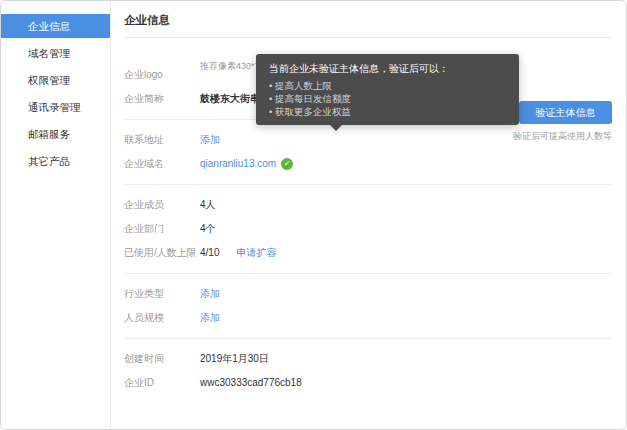 Image resolution: width=627 pixels, height=430 pixels. What do you see at coordinates (210, 140) in the screenshot?
I see `add-address-link: 添加` at bounding box center [210, 140].